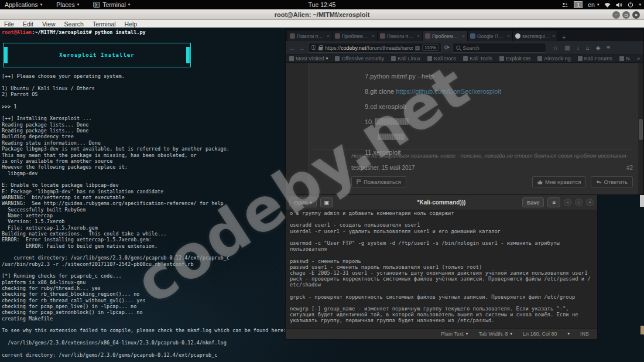  I want to click on terminal-menu-item: Edit, so click(28, 24).